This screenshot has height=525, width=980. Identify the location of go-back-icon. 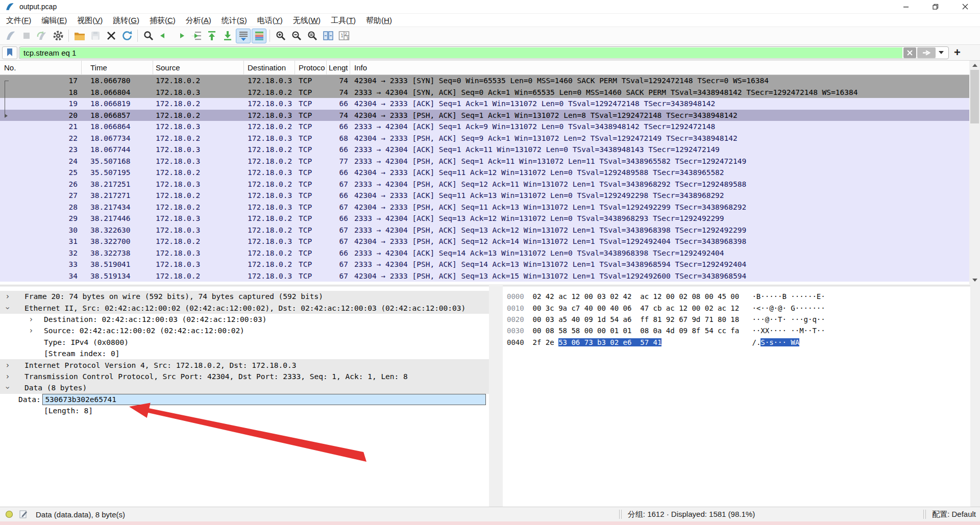
(164, 36).